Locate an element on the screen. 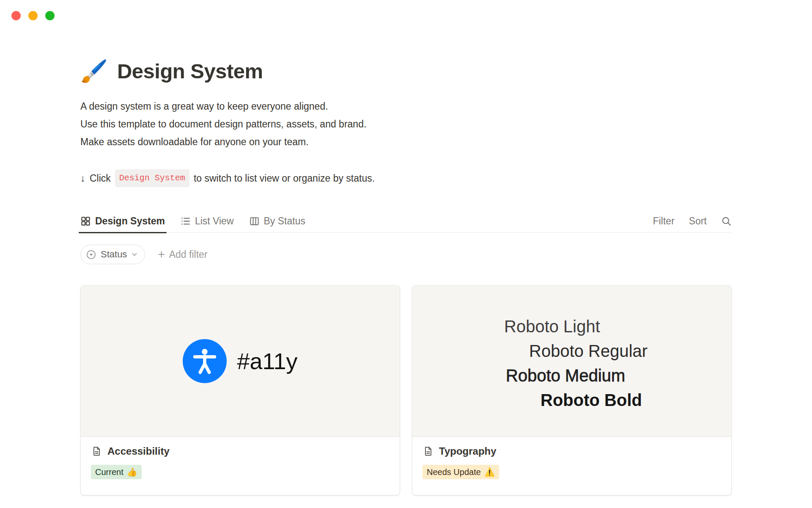  badge-label: Current is located at coordinates (109, 472).